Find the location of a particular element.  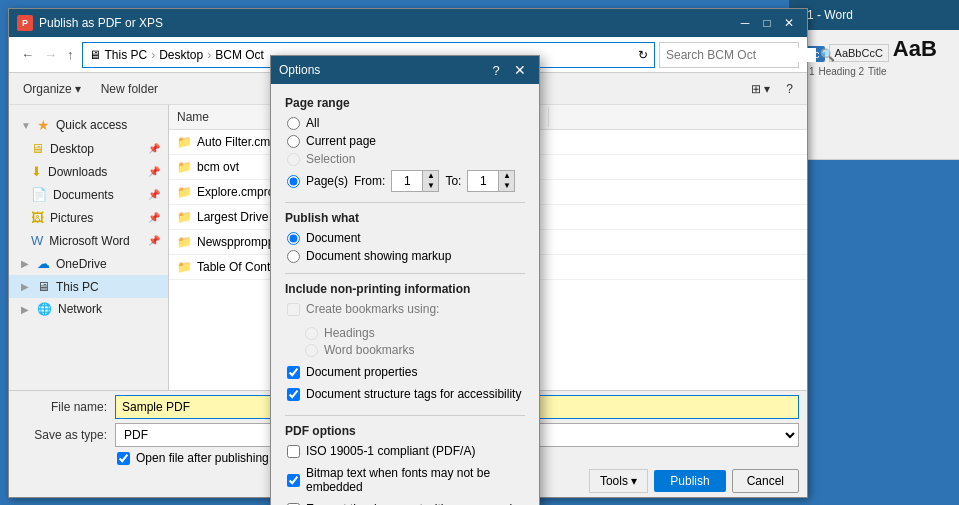

radio-pages: Page(s) is located at coordinates (318, 181).